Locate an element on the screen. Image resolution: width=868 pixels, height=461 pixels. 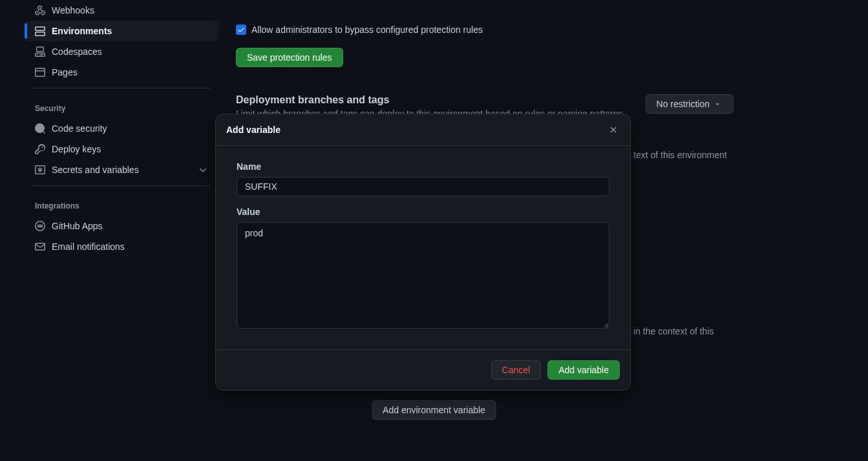
sidebar-label: Webhooks is located at coordinates (73, 10).